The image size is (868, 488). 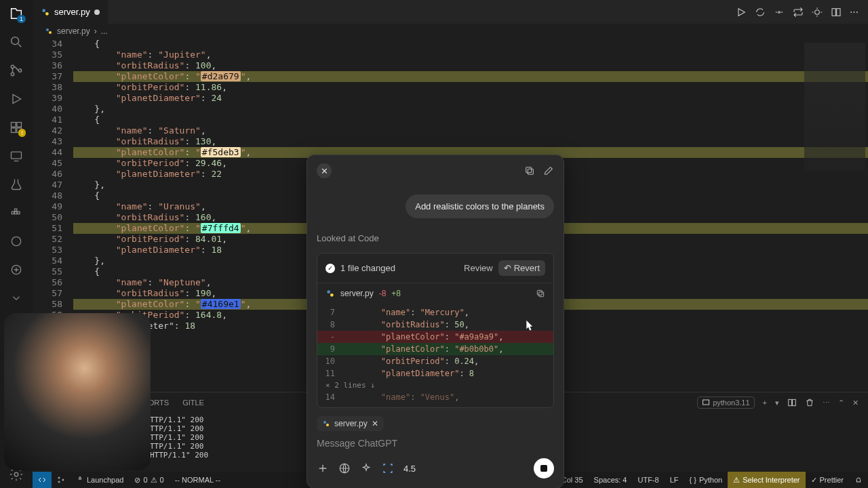 What do you see at coordinates (366, 468) in the screenshot?
I see `sparkle-icon` at bounding box center [366, 468].